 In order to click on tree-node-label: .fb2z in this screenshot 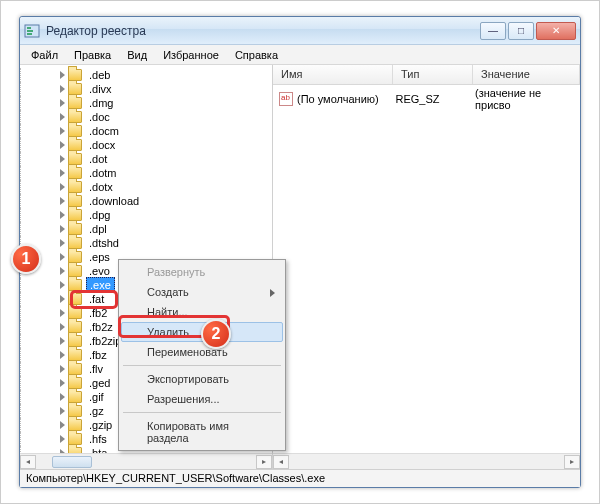, I will do `click(101, 327)`.